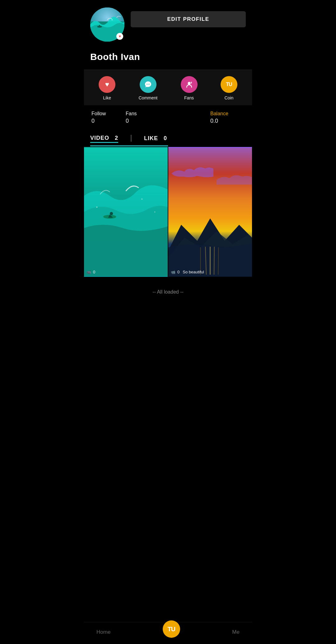 The width and height of the screenshot is (336, 644). What do you see at coordinates (188, 19) in the screenshot?
I see `edit-profile-button: EDIT PROFILE` at bounding box center [188, 19].